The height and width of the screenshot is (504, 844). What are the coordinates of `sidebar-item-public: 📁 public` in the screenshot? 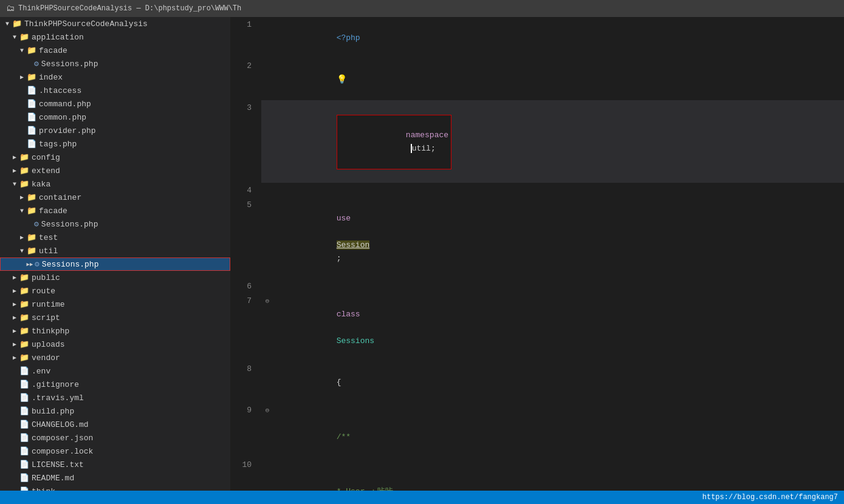 It's located at (115, 278).